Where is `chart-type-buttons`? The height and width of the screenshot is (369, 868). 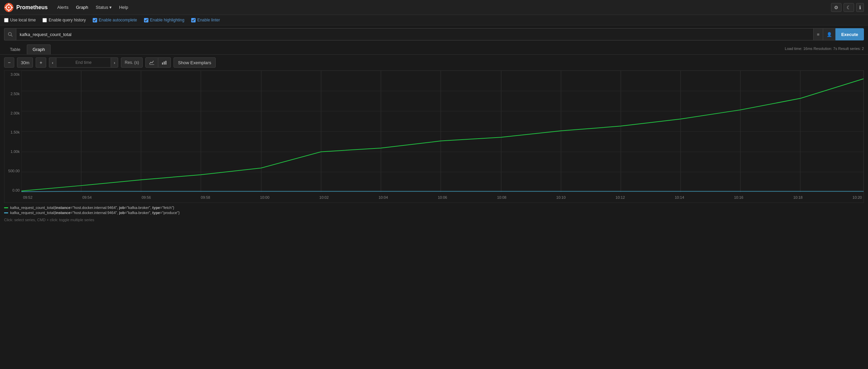
chart-type-buttons is located at coordinates (158, 63).